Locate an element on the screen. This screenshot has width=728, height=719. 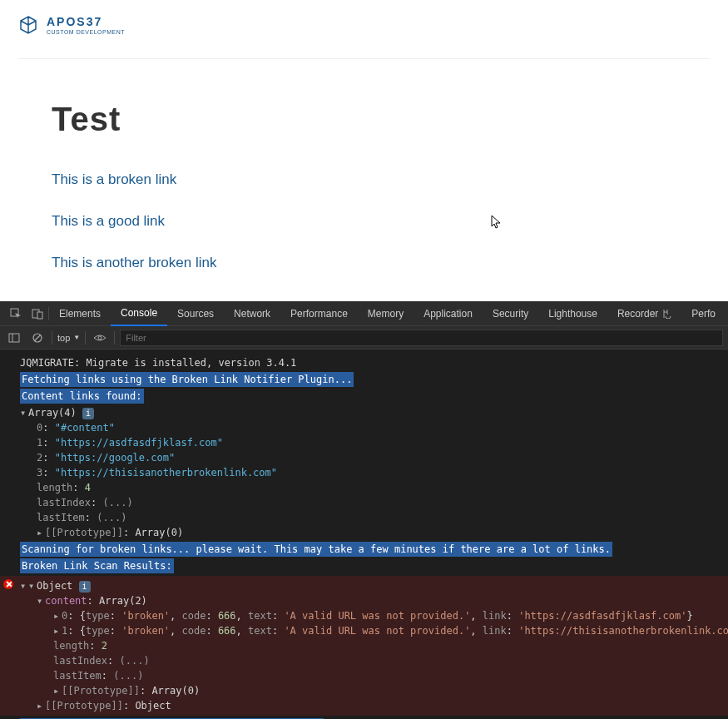
filter-input is located at coordinates (421, 338).